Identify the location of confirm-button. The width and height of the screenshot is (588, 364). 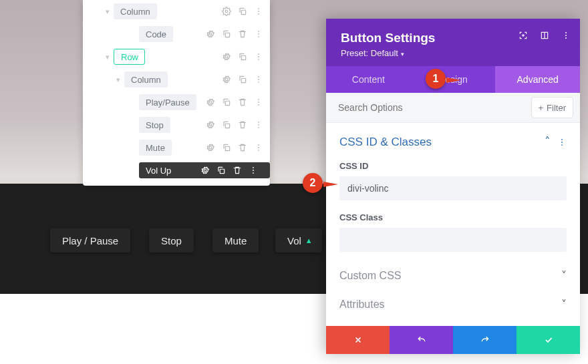
(548, 340).